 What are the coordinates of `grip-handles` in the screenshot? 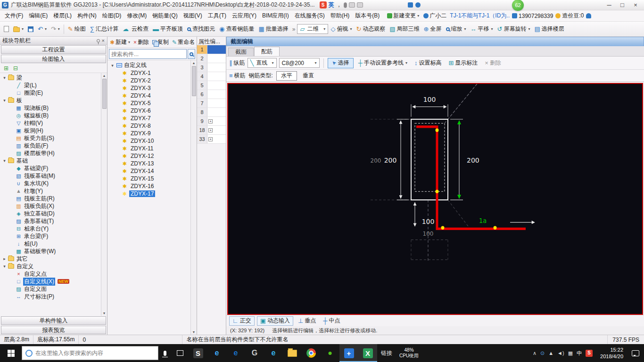 It's located at (466, 179).